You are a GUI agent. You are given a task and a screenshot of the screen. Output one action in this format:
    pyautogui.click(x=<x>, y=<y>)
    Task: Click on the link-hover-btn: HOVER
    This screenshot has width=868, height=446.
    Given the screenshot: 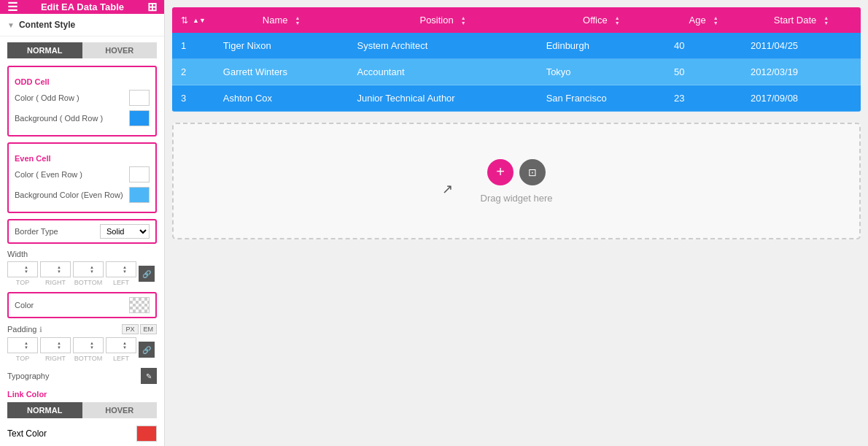 What is the action you would take?
    pyautogui.click(x=120, y=410)
    